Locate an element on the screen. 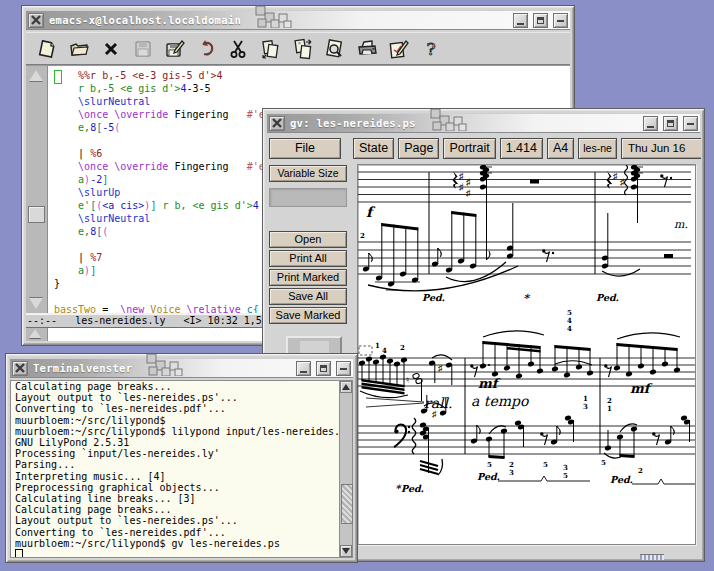 This screenshot has height=571, width=714. emacs-scrollbar is located at coordinates (37, 190).